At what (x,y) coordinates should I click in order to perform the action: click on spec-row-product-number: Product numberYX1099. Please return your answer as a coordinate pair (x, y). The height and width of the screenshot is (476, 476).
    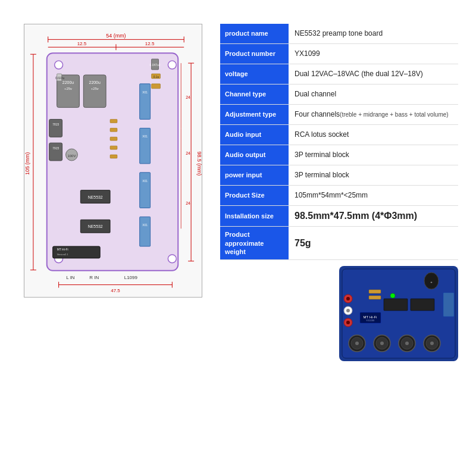
    Looking at the image, I should click on (339, 54).